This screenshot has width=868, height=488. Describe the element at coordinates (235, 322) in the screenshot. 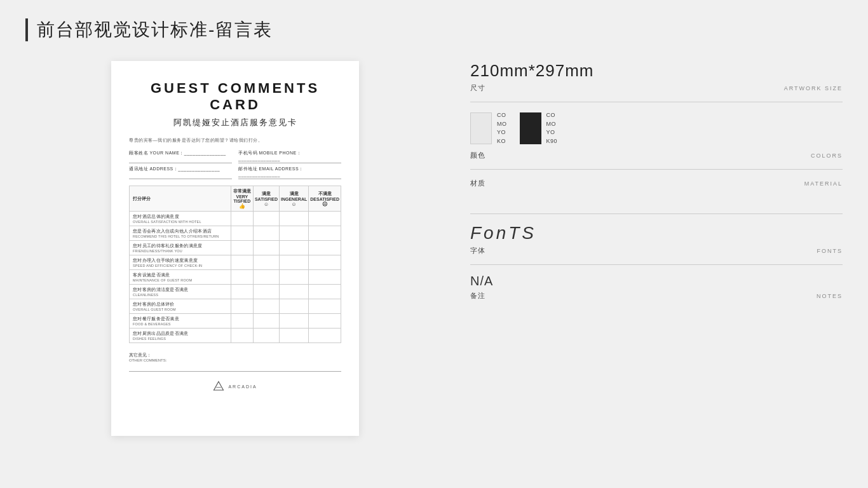

I see `table-row: 您对餐厅服务是否满意FOOD & BEVERAGES` at that location.